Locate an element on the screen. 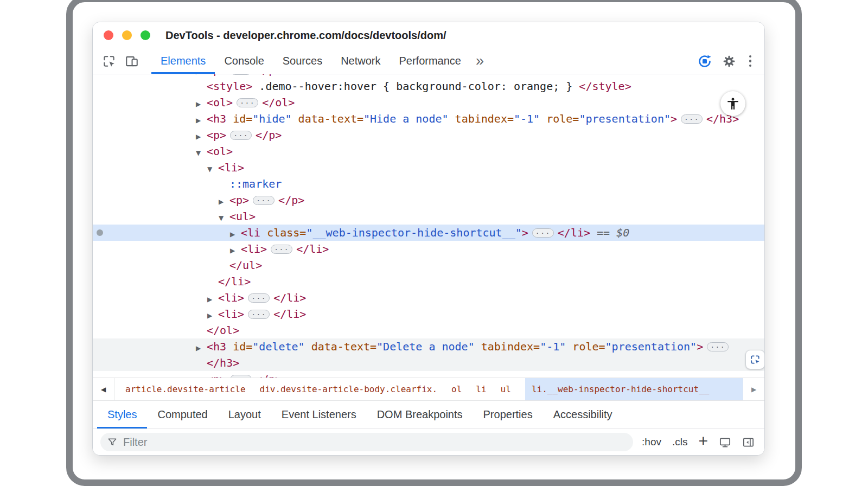  breadcrumb-item: ul is located at coordinates (506, 389).